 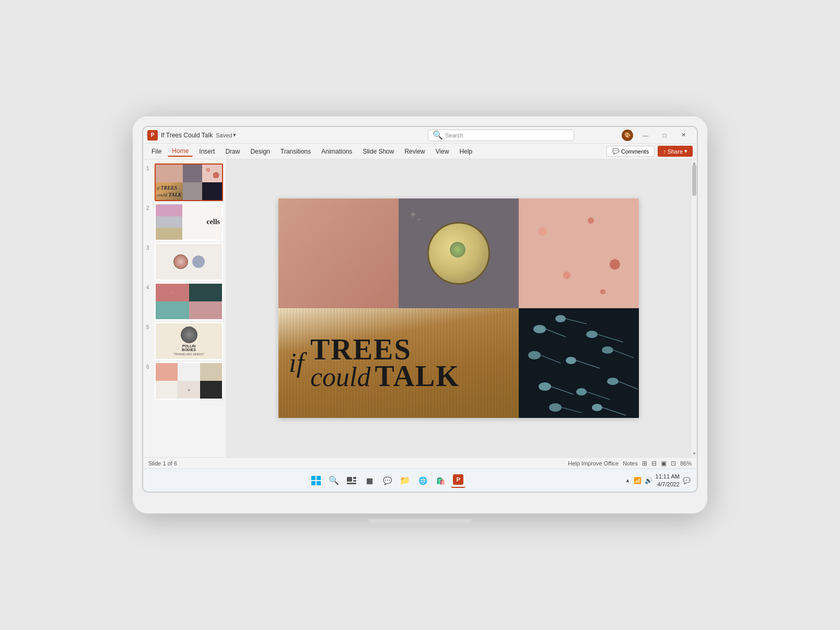 I want to click on store-icon: 🛍️, so click(x=441, y=481).